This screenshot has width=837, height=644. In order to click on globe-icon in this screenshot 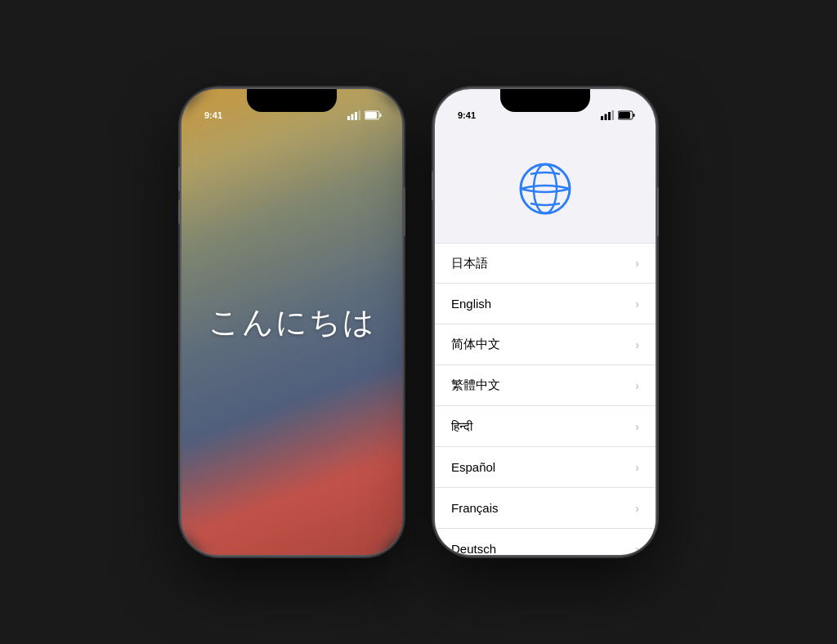, I will do `click(545, 190)`.